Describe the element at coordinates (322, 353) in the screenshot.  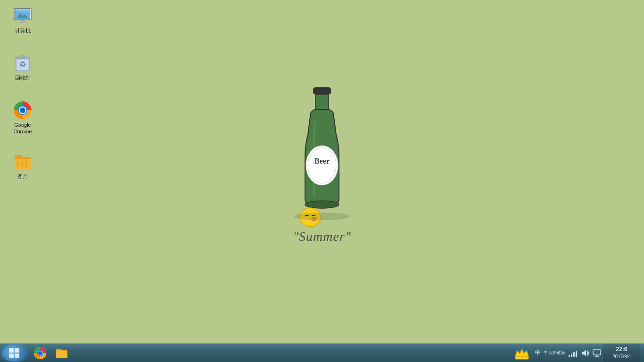
I see `taskbar: 中 中ぷ罗磁场` at that location.